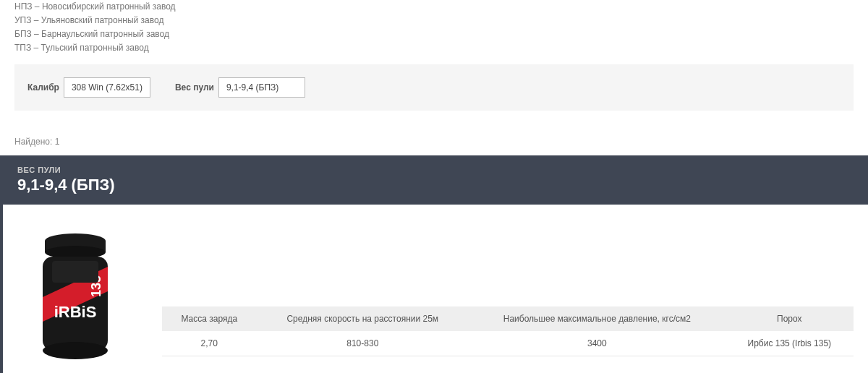 The width and height of the screenshot is (868, 373). Describe the element at coordinates (363, 319) in the screenshot. I see `table-header: Средняя скорость на расстоянии 25м` at that location.